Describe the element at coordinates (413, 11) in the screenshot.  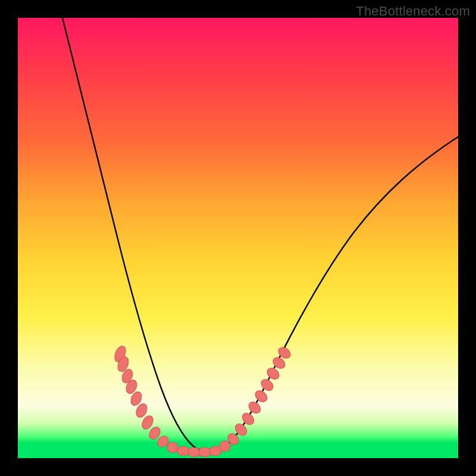
I see `watermark-text: TheBottleneck.com` at that location.